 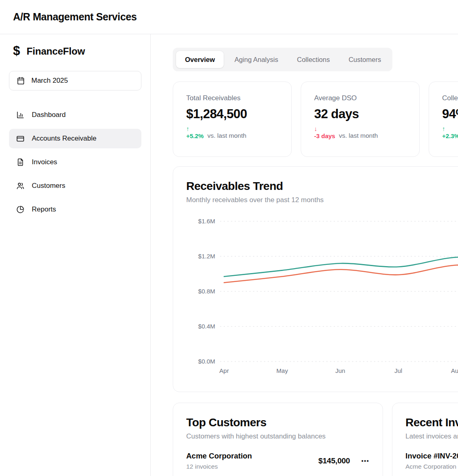 What do you see at coordinates (75, 139) in the screenshot?
I see `sidebar-item-accounts-receivable: Accounts Receivable` at bounding box center [75, 139].